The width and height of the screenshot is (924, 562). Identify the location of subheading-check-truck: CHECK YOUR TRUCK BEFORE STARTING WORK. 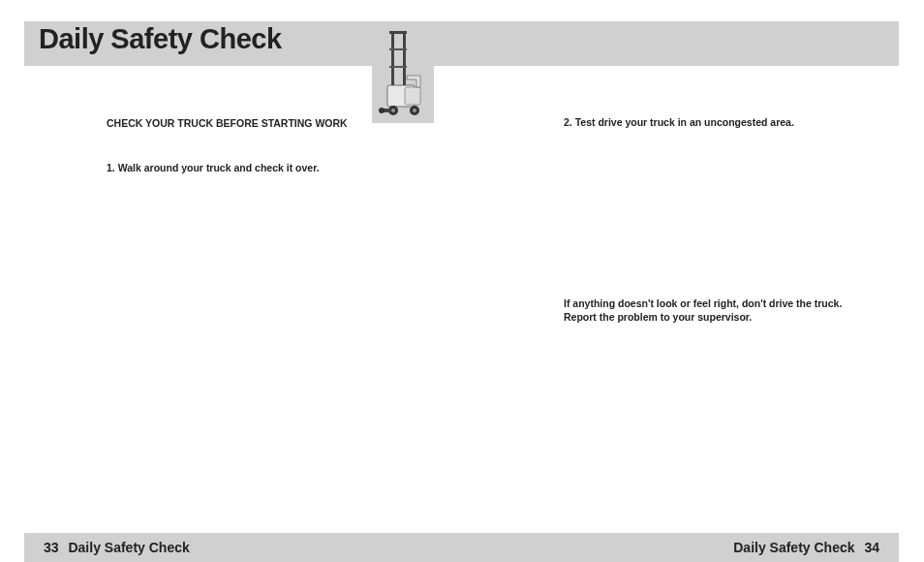
(271, 123).